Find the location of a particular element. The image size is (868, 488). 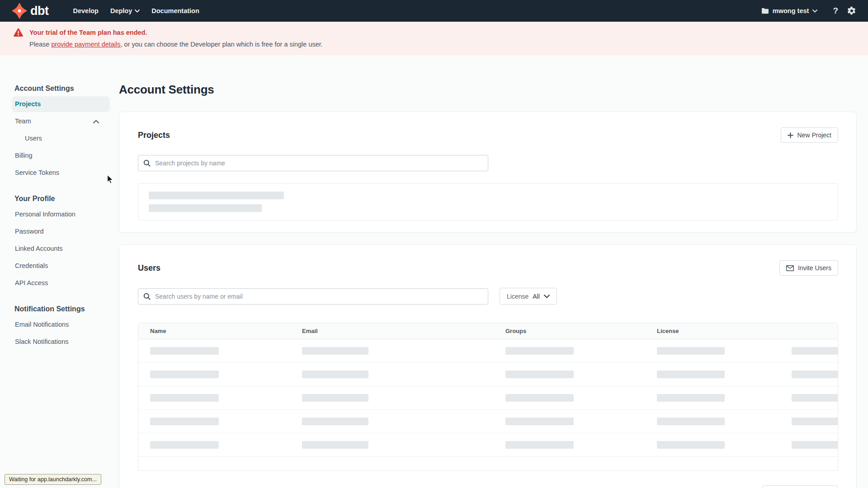

envelope-icon is located at coordinates (790, 268).